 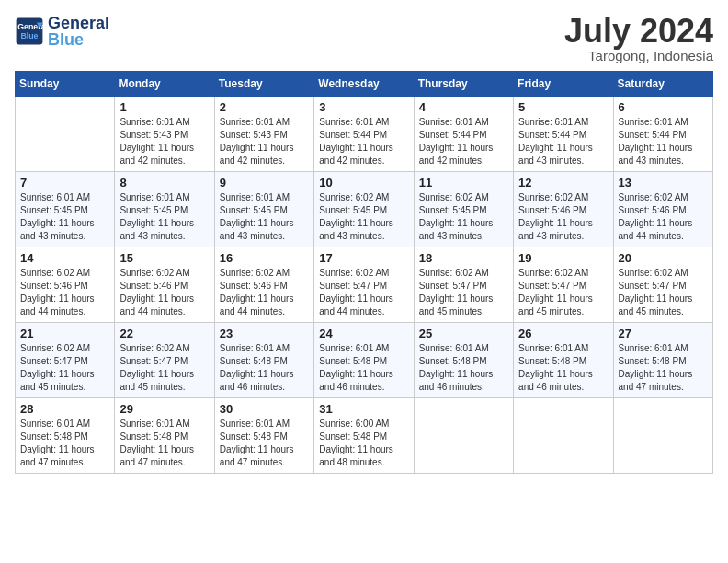 I want to click on logo-icon: General Blue, so click(x=29, y=31).